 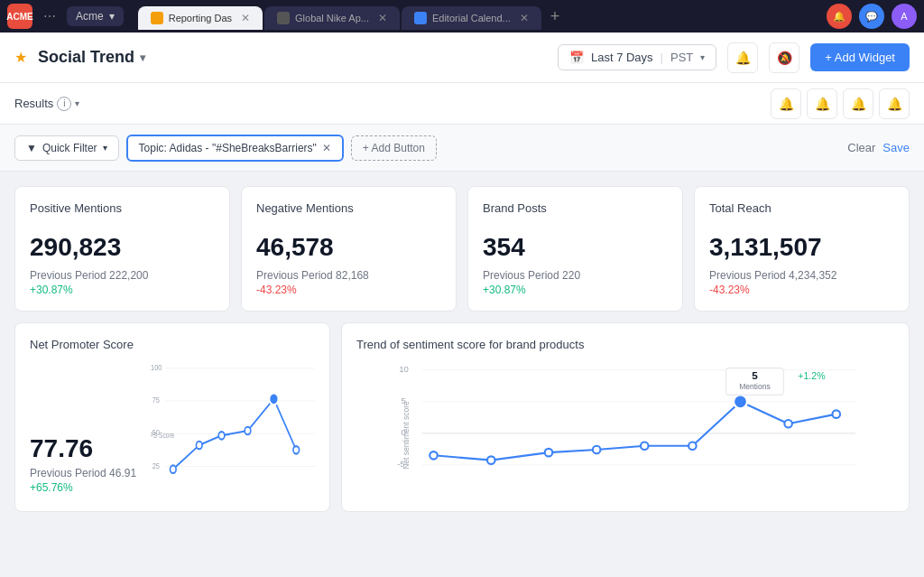 What do you see at coordinates (860, 58) in the screenshot?
I see `add-widget-label: + Add Widget` at bounding box center [860, 58].